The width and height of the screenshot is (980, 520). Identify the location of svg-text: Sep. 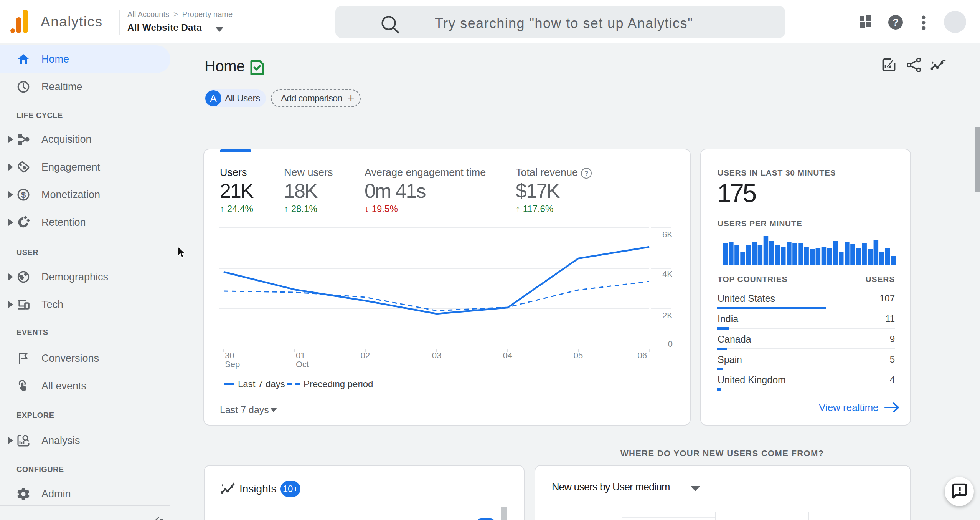
(233, 364).